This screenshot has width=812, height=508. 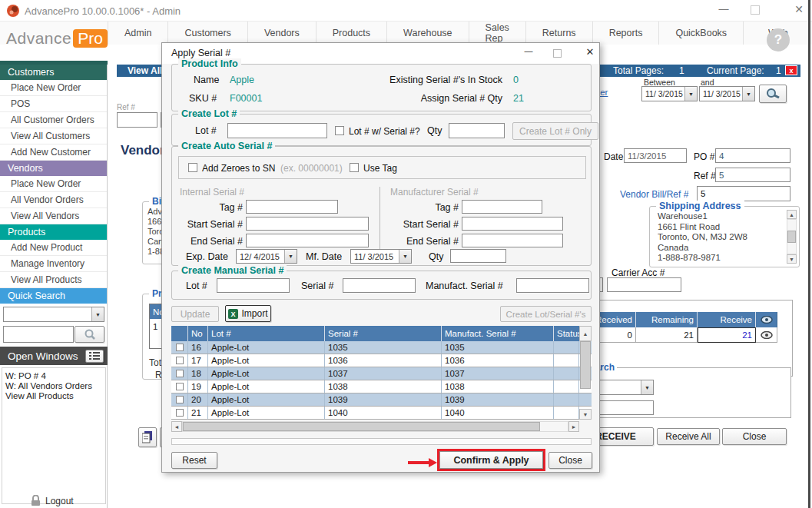 I want to click on report-icon-button, so click(x=147, y=437).